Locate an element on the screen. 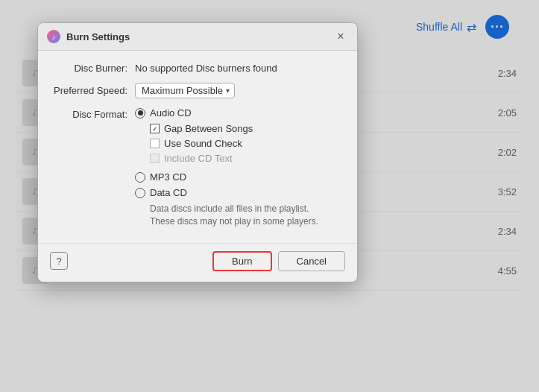 Image resolution: width=539 pixels, height=392 pixels. dialog-titlebar: ♪ Burn Settings × is located at coordinates (198, 37).